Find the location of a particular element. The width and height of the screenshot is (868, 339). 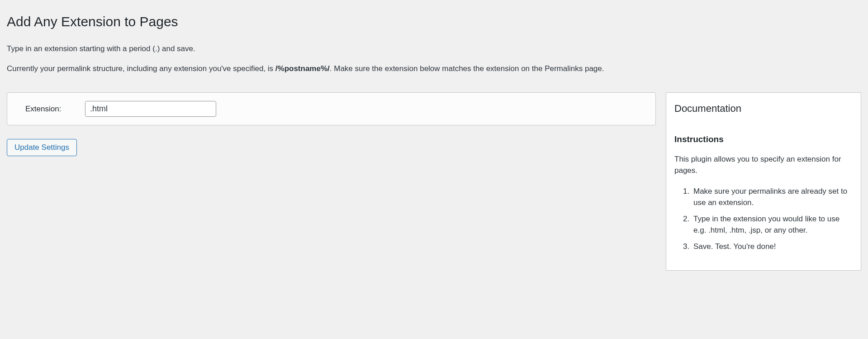

extension-label: Extension: is located at coordinates (42, 109).